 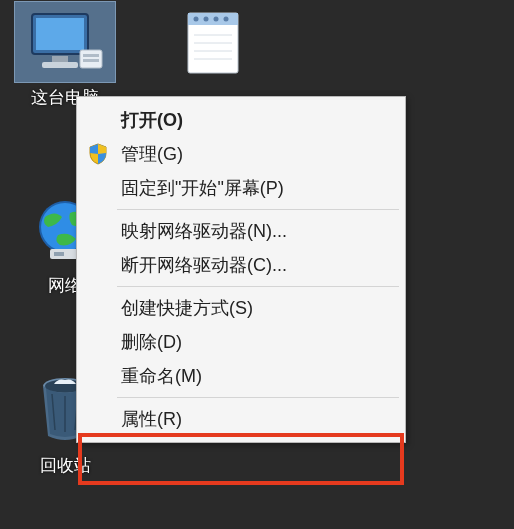 I want to click on notepad-icon, so click(x=213, y=42).